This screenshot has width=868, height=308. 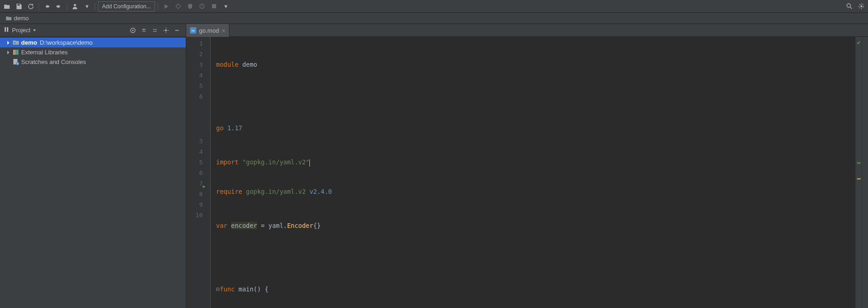 What do you see at coordinates (47, 6) in the screenshot?
I see `back-icon` at bounding box center [47, 6].